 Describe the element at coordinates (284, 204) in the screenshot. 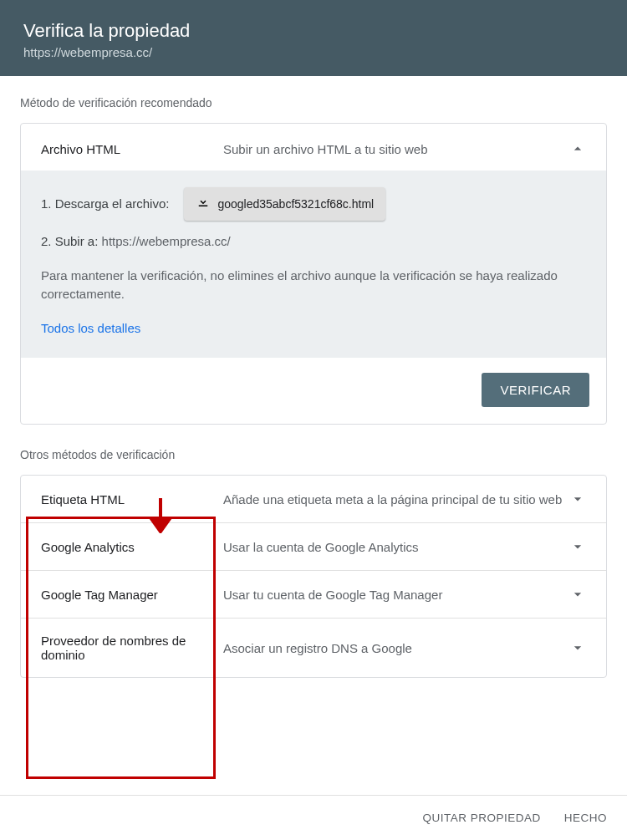

I see `download-file-button: googled35abcf5321cf68c.html` at that location.